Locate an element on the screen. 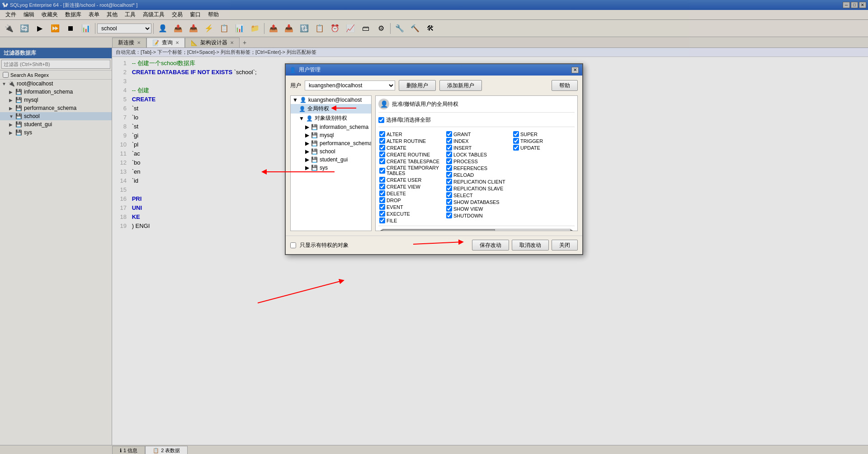 The image size is (868, 454). user-avatar: 👤 is located at coordinates (384, 104).